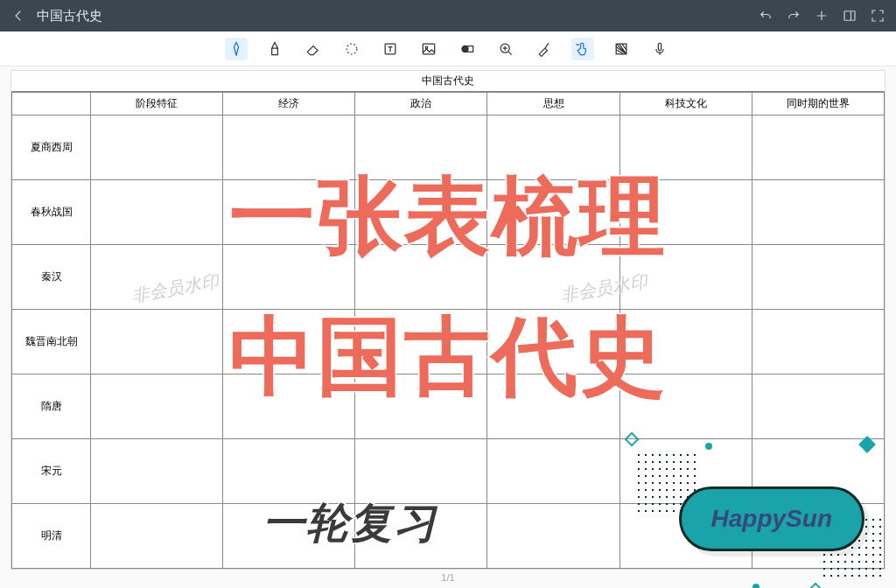  I want to click on add-icon, so click(822, 16).